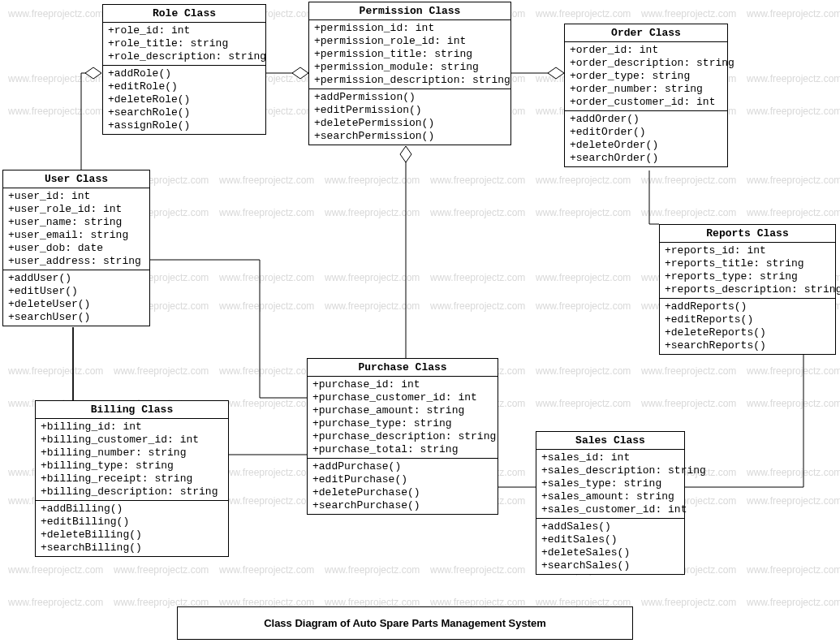 The width and height of the screenshot is (840, 643). What do you see at coordinates (131, 479) in the screenshot?
I see `class-member: +billing_receipt: string` at bounding box center [131, 479].